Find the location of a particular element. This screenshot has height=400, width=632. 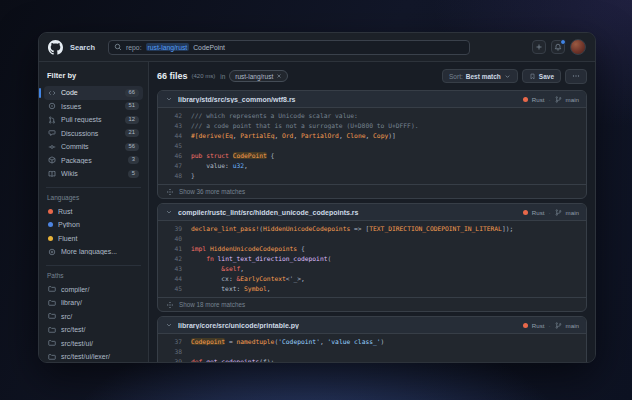

branch-label: main is located at coordinates (572, 100).